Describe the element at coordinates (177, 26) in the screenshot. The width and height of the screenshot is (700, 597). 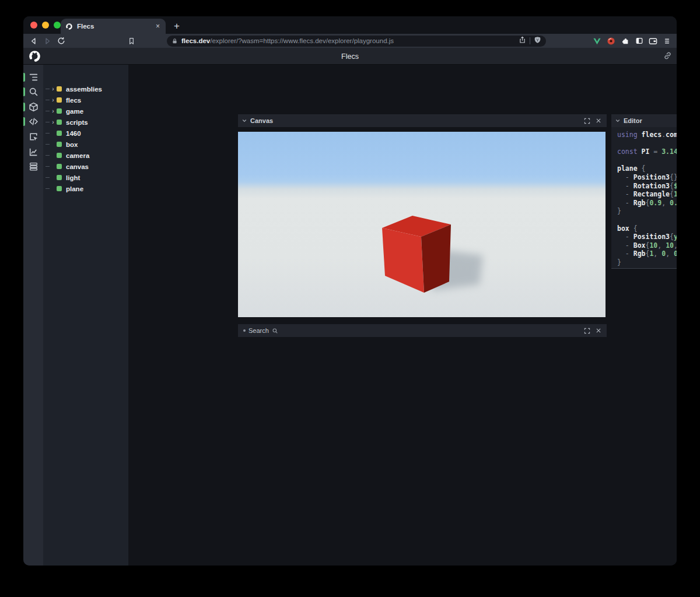
I see `new-tab-button: +` at that location.